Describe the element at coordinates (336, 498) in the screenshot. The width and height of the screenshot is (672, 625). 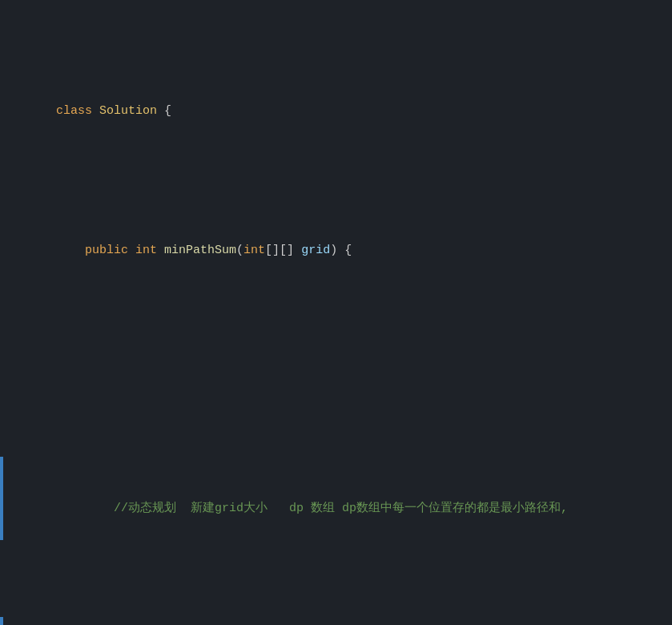
I see `code-line-4: //动态规划 新建grid大小 dp 数组 dp数组中每一个位置存的都是最小路径…` at that location.